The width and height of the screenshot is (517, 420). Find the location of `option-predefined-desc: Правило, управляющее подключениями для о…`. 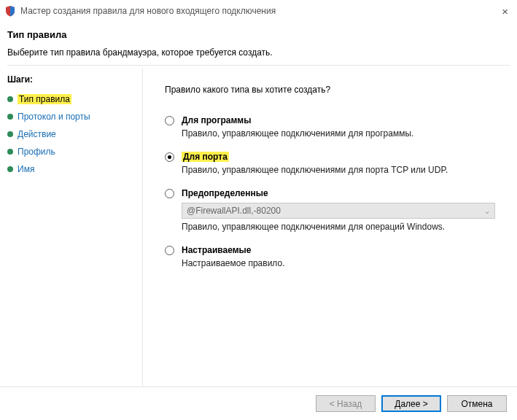

option-predefined-desc: Правило, управляющее подключениями для о… is located at coordinates (338, 227).